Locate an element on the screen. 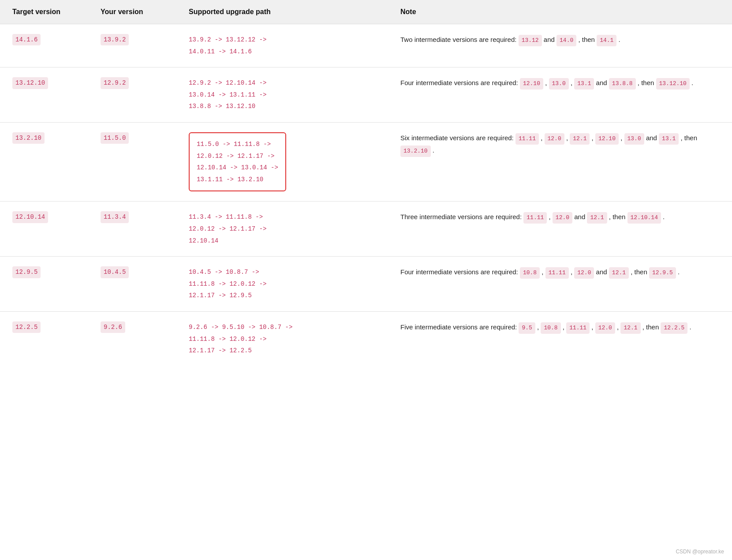 This screenshot has height=560, width=732. your-version-badge: 9.2.6 is located at coordinates (113, 327).